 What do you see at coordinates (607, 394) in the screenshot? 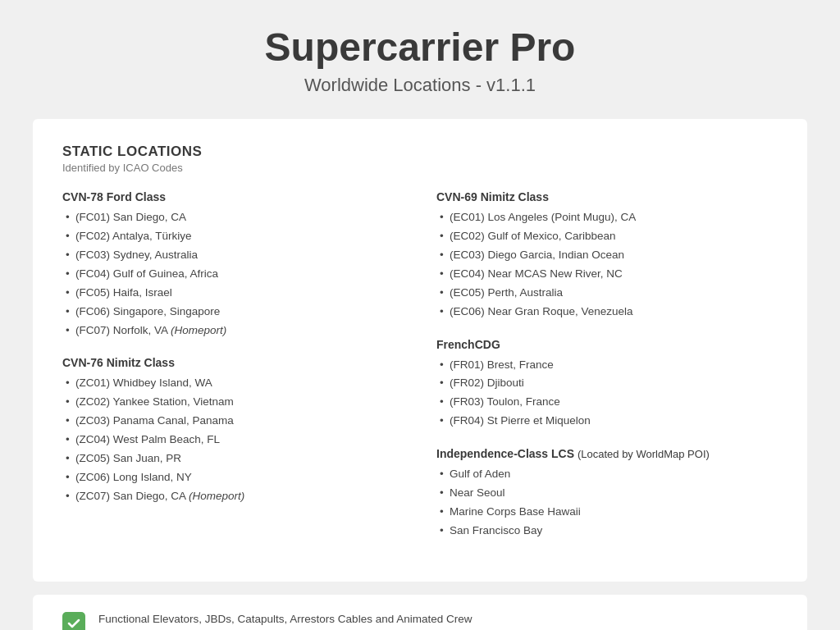
I see `group-frenchcdg-list: (FR01) Brest, France (FR02) Djibouti (FR…` at bounding box center [607, 394].